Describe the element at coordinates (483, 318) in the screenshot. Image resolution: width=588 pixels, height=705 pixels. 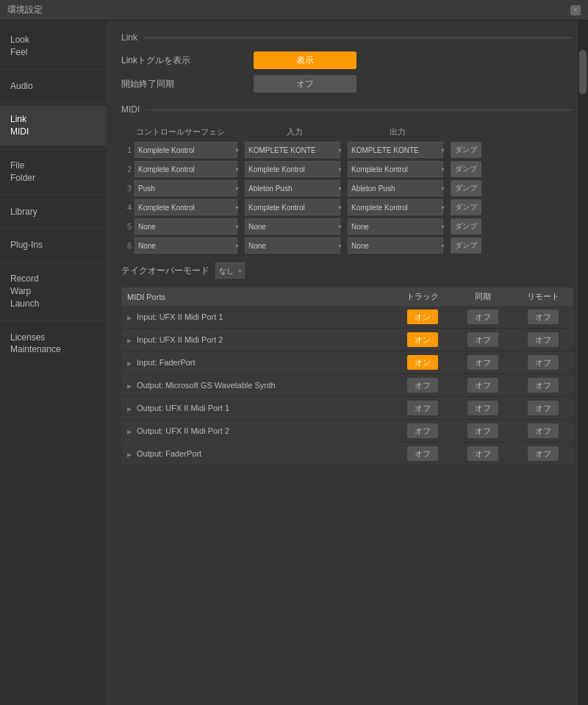
I see `port-sync-cell-0: オフ` at that location.